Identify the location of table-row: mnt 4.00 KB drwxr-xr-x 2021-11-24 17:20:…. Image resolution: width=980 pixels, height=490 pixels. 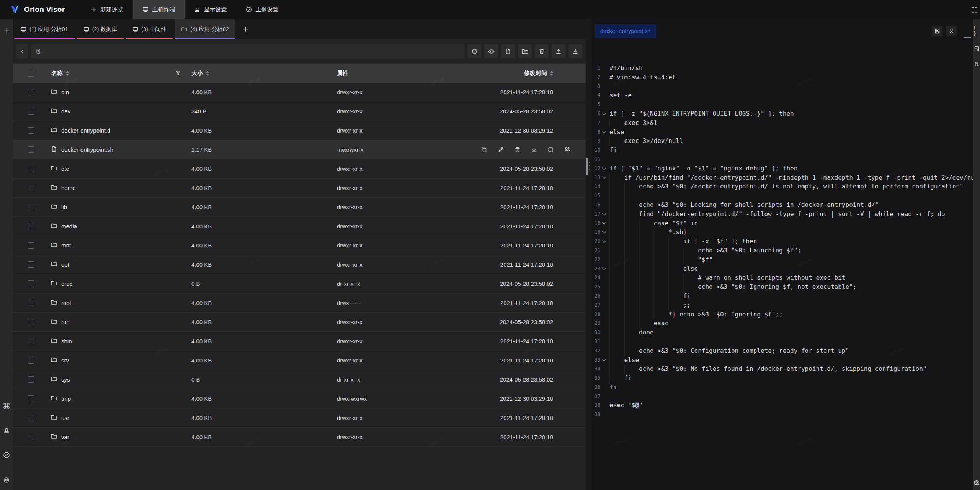
(299, 246).